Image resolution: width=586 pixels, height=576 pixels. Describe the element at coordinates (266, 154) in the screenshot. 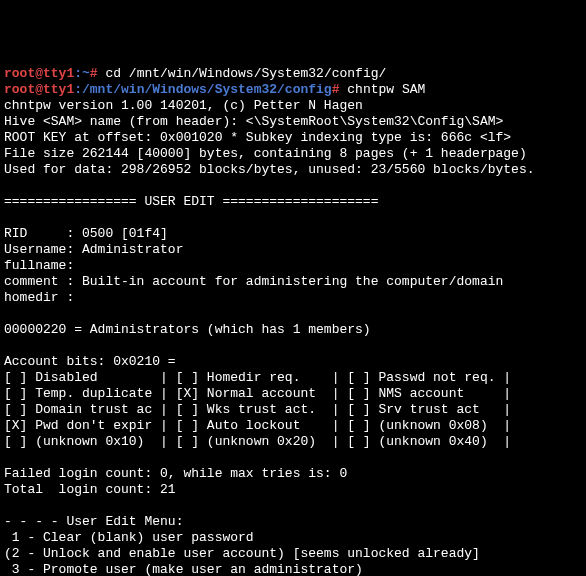

I see `output-line: File size 262144 [40000] bytes, containi…` at that location.